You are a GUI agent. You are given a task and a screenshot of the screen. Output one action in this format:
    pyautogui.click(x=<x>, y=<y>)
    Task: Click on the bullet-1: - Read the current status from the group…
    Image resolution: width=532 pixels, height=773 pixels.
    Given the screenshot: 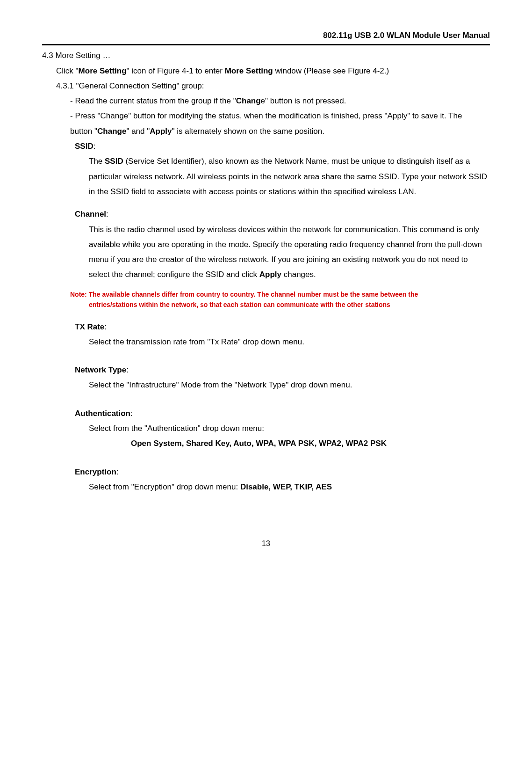 What is the action you would take?
    pyautogui.click(x=266, y=101)
    